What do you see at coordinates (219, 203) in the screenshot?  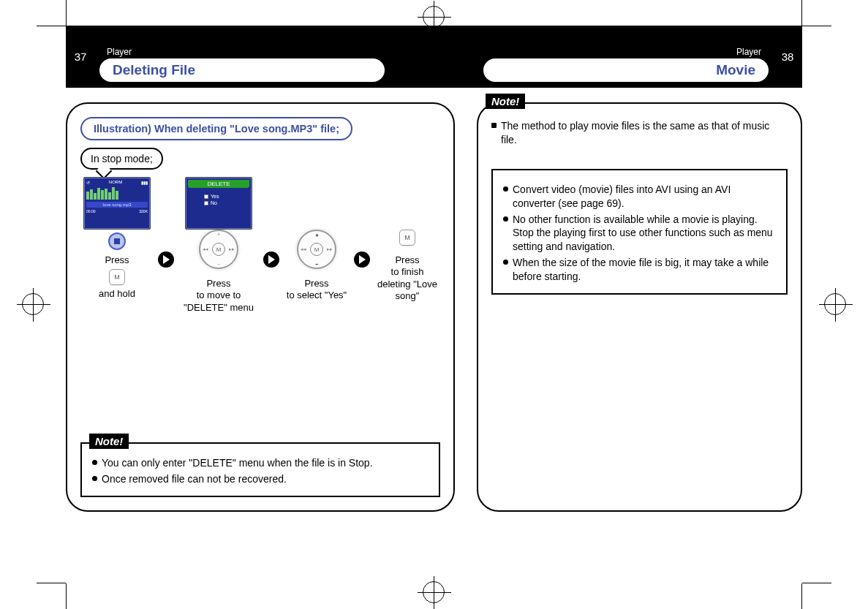 I see `option-no: No` at bounding box center [219, 203].